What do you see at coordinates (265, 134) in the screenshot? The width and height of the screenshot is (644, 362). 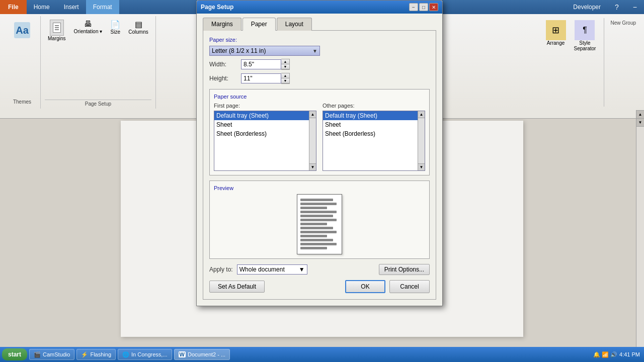 I see `first-page-item-2: Sheet (Borderless)` at bounding box center [265, 134].